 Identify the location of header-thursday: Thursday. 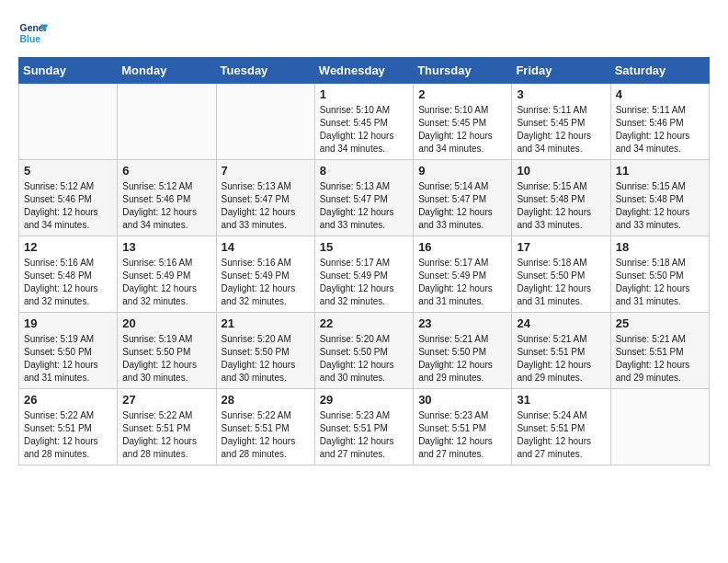
(463, 71).